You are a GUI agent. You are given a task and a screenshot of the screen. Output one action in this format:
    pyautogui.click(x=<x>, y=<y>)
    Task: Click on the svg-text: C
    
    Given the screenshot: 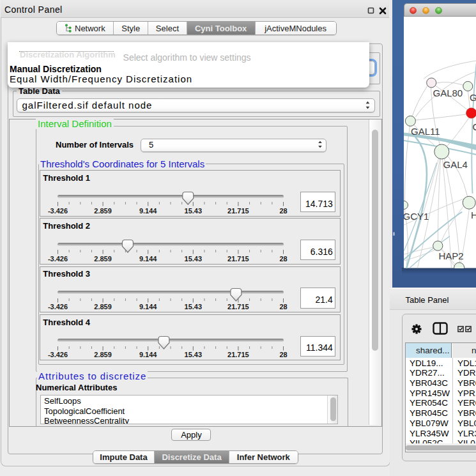 What is the action you would take?
    pyautogui.click(x=474, y=127)
    